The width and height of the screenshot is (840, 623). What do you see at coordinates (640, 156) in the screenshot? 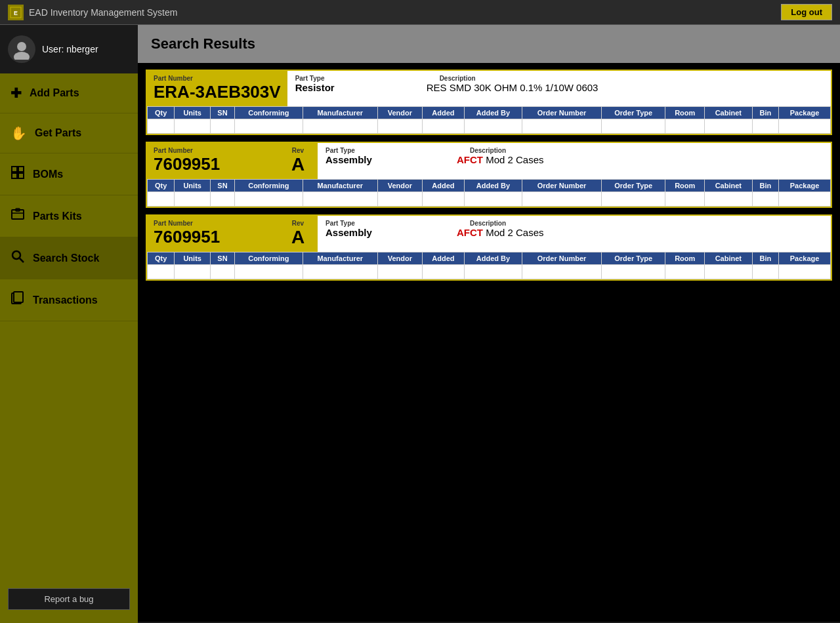
I see `desc-section-2: Description AFCT Mod 2 Cases` at bounding box center [640, 156].